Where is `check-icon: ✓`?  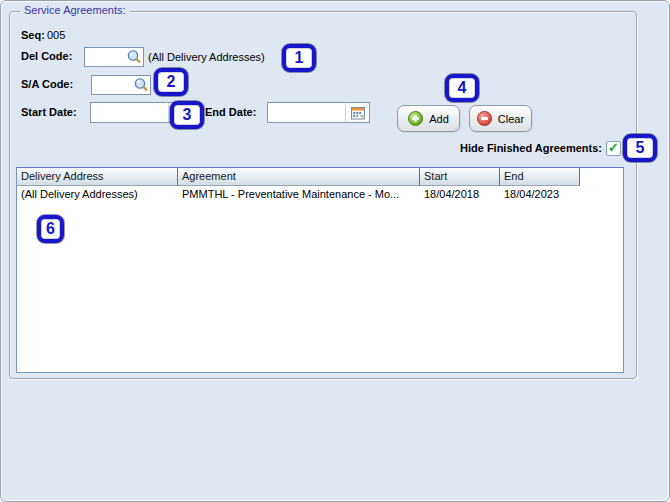 check-icon: ✓ is located at coordinates (614, 148).